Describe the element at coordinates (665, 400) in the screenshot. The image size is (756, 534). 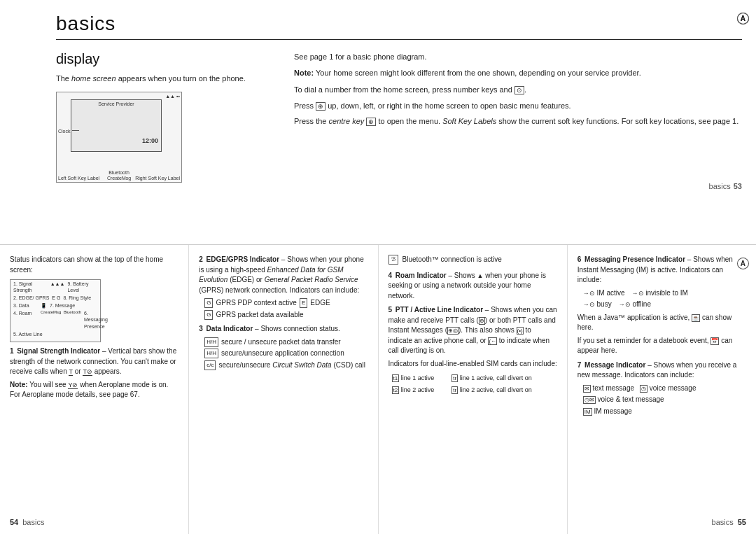
I see `message-indicators: ✉ text message ◷ voice message ◷✉ voice …` at that location.